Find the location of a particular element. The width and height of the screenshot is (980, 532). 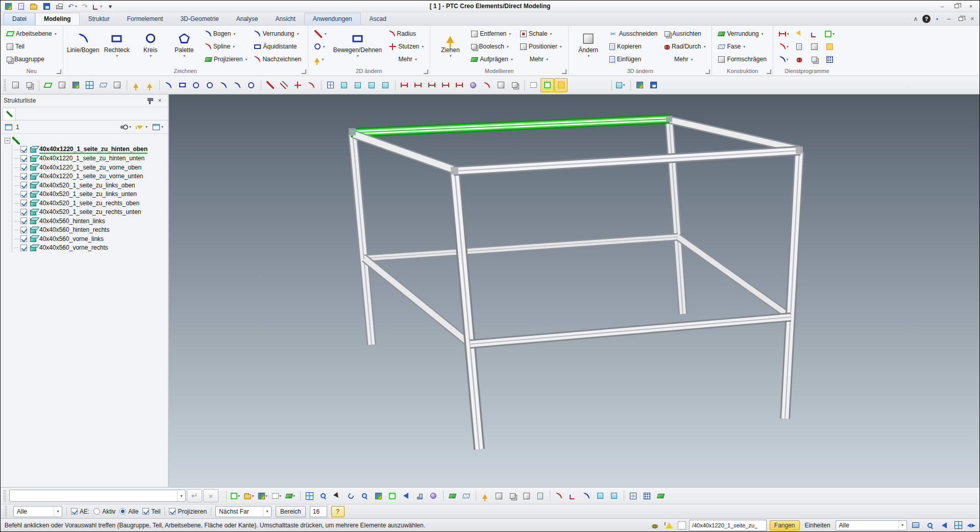

mehr-3d-button: Mehr ▾ is located at coordinates (685, 59).